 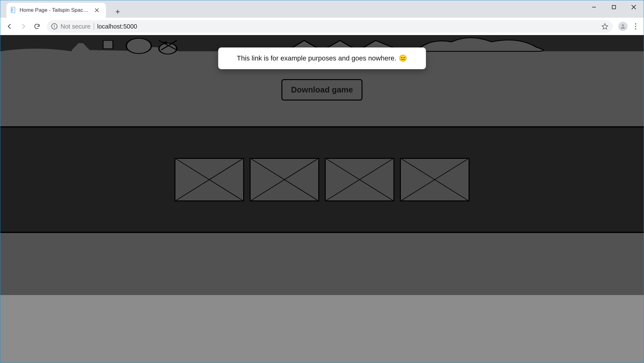 What do you see at coordinates (97, 10) in the screenshot?
I see `tab-close-button` at bounding box center [97, 10].